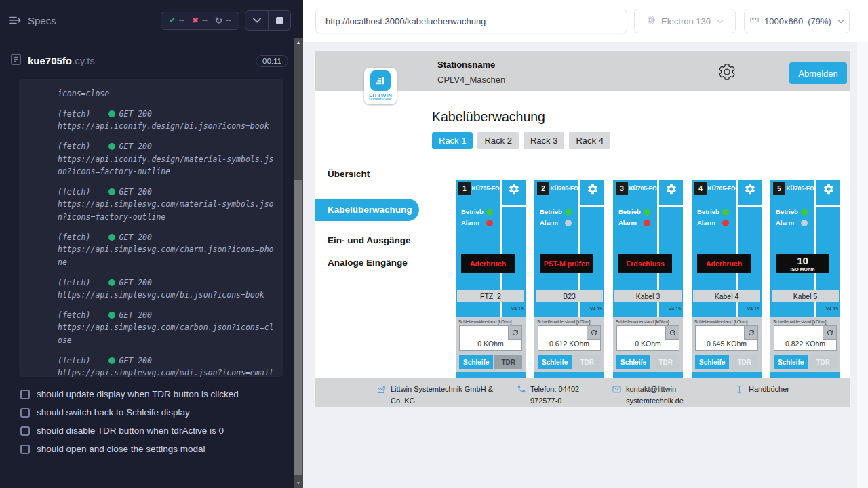 The image size is (868, 488). Describe the element at coordinates (368, 210) in the screenshot. I see `sidebar-nav-item: Kabelüberwachung` at that location.